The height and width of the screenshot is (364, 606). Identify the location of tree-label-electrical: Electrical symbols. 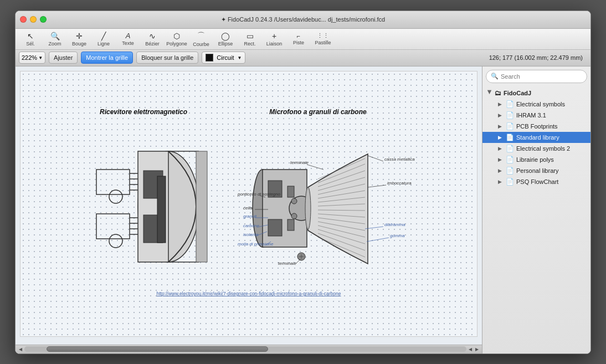
(541, 104).